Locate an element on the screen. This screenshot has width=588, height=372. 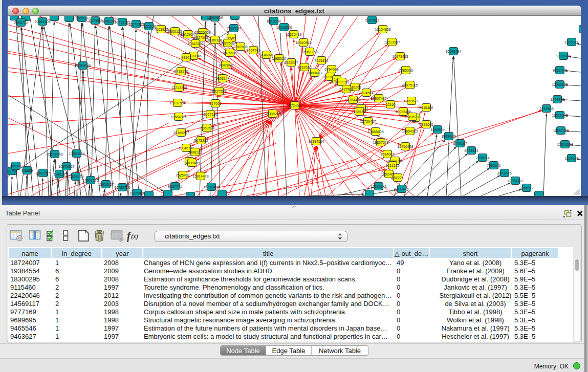
svg-text: 1527602 is located at coordinates (95, 20).